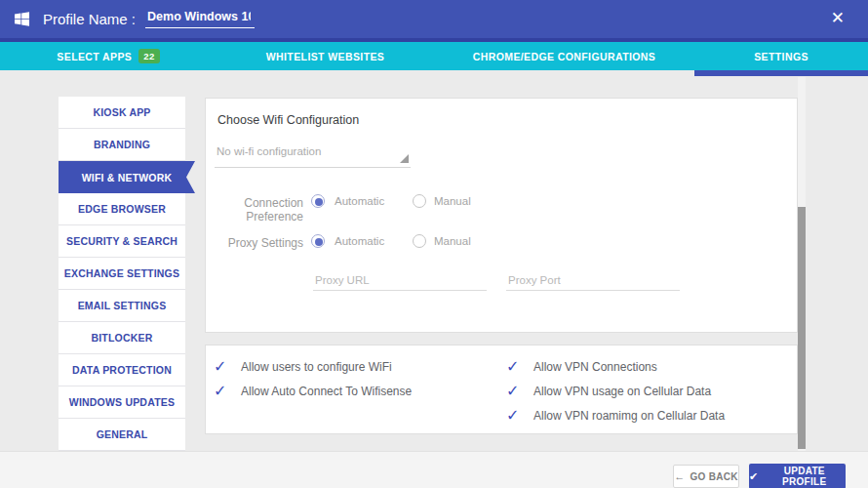 The width and height of the screenshot is (868, 488). I want to click on tab-chrome-edge-configurations: CHROME/EDGE CONFIGURATIONS, so click(564, 57).